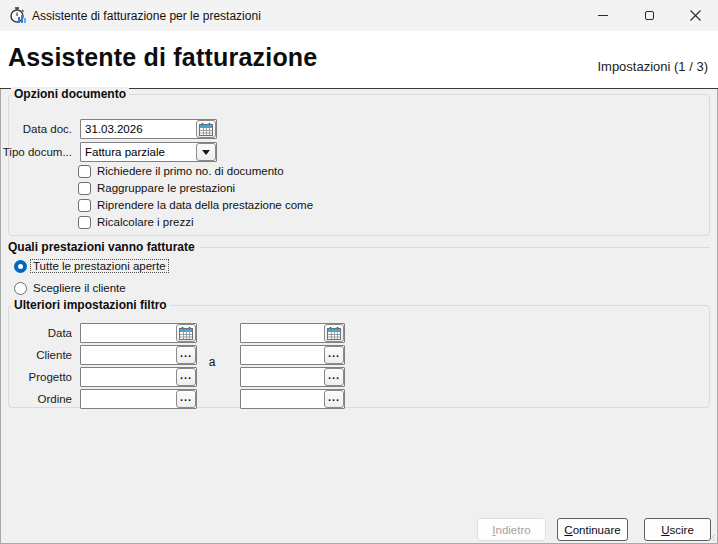  Describe the element at coordinates (359, 16) in the screenshot. I see `titlebar: Assistente di fatturazione per le presta…` at that location.